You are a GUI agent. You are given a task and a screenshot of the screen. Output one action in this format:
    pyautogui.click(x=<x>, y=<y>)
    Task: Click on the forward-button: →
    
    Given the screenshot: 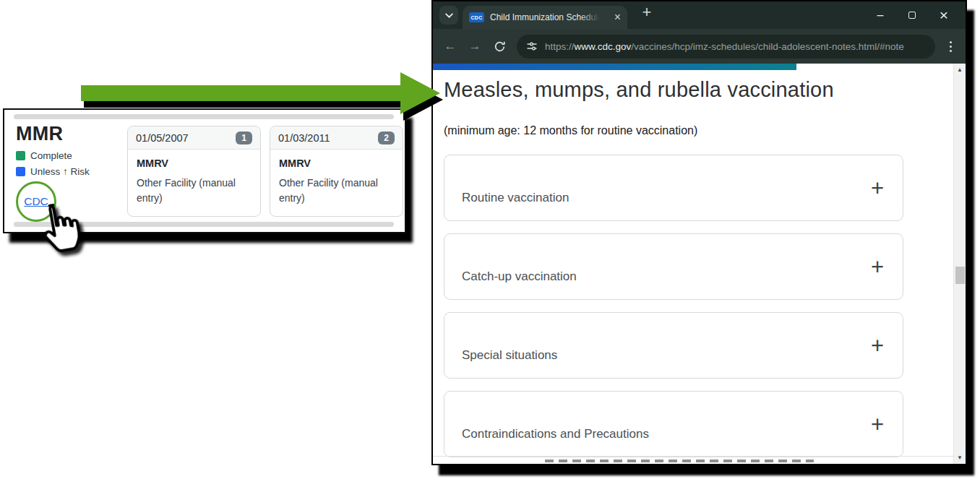 What is the action you would take?
    pyautogui.click(x=475, y=46)
    